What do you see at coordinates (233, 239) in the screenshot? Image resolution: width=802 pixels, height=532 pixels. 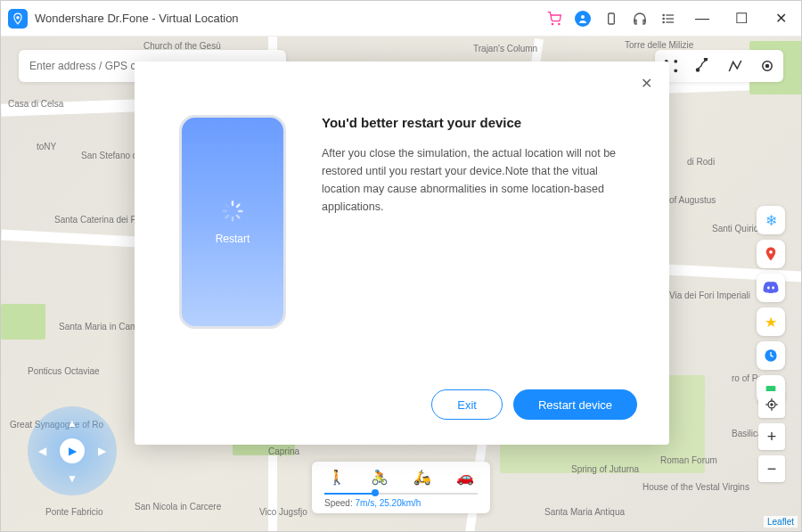 I see `phone-restart-label: Restart` at bounding box center [233, 239].